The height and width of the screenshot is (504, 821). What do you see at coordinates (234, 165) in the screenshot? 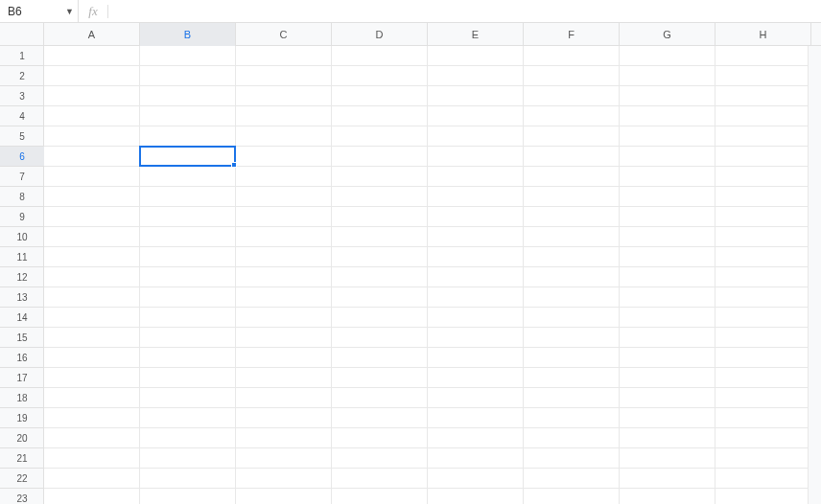
I see `selection-fill-handle` at bounding box center [234, 165].